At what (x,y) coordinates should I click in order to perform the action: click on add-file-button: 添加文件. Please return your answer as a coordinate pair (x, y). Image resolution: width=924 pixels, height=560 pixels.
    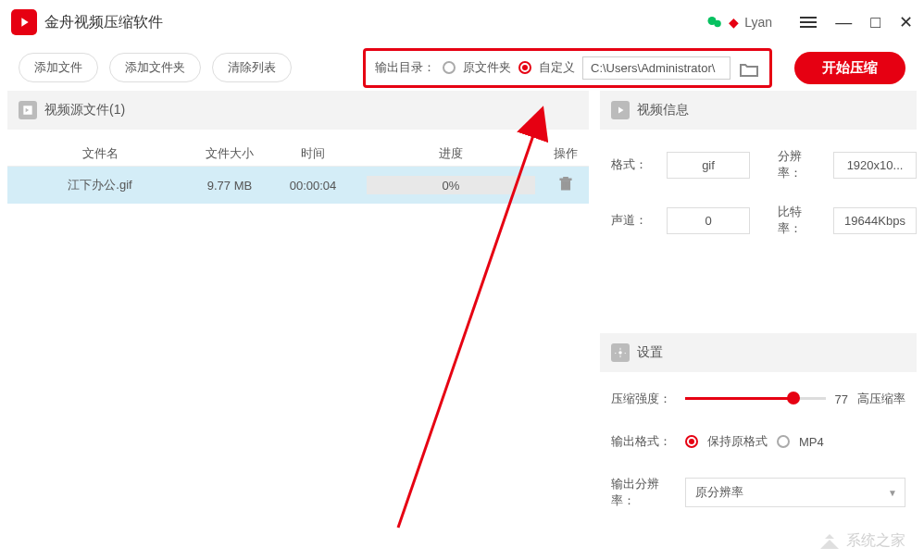
    Looking at the image, I should click on (58, 68).